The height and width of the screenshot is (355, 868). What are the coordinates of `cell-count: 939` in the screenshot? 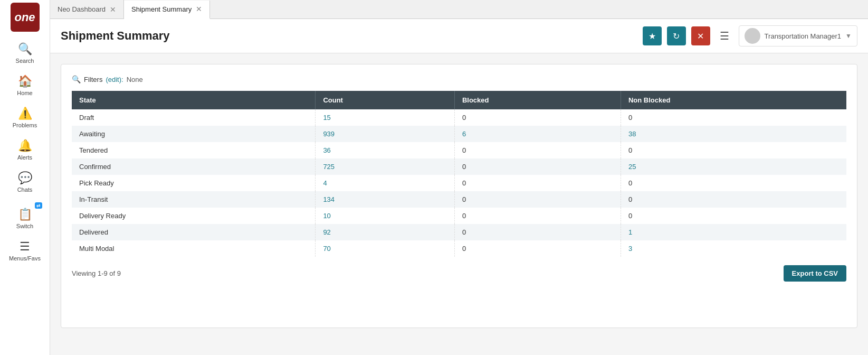 It's located at (385, 134).